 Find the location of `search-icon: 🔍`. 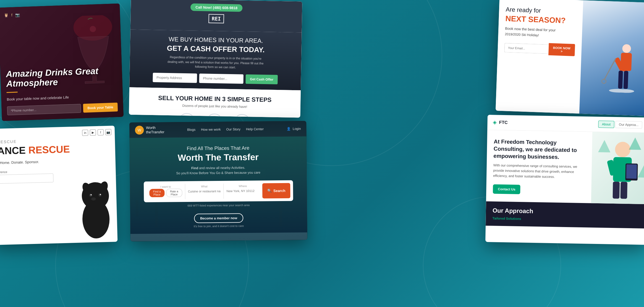

search-icon: 🔍 is located at coordinates (269, 191).